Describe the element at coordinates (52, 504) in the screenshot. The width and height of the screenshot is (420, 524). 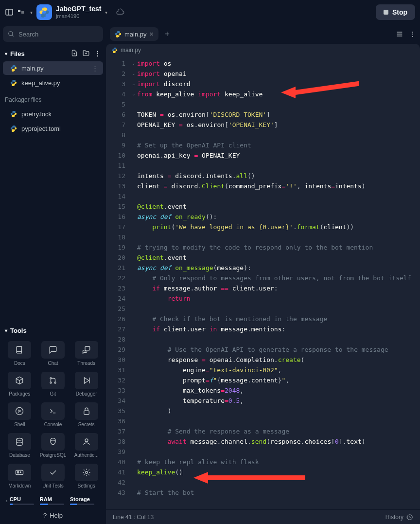
I see `resource-bar` at that location.